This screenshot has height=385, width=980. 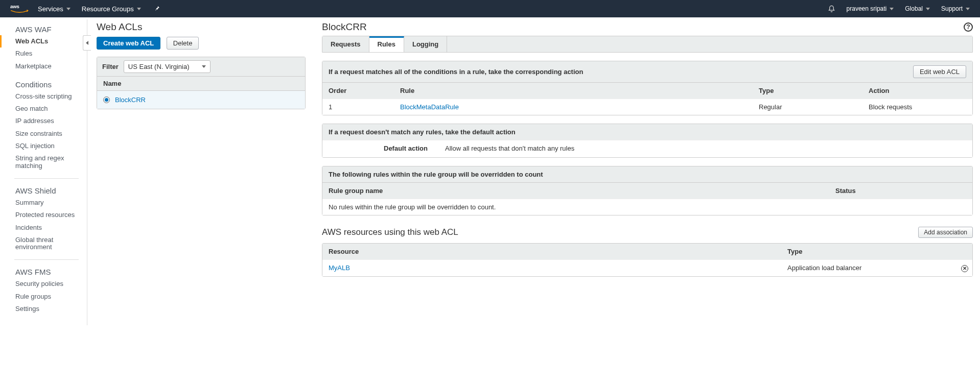 What do you see at coordinates (129, 43) in the screenshot?
I see `create-web-acl-button: Create web ACL` at bounding box center [129, 43].